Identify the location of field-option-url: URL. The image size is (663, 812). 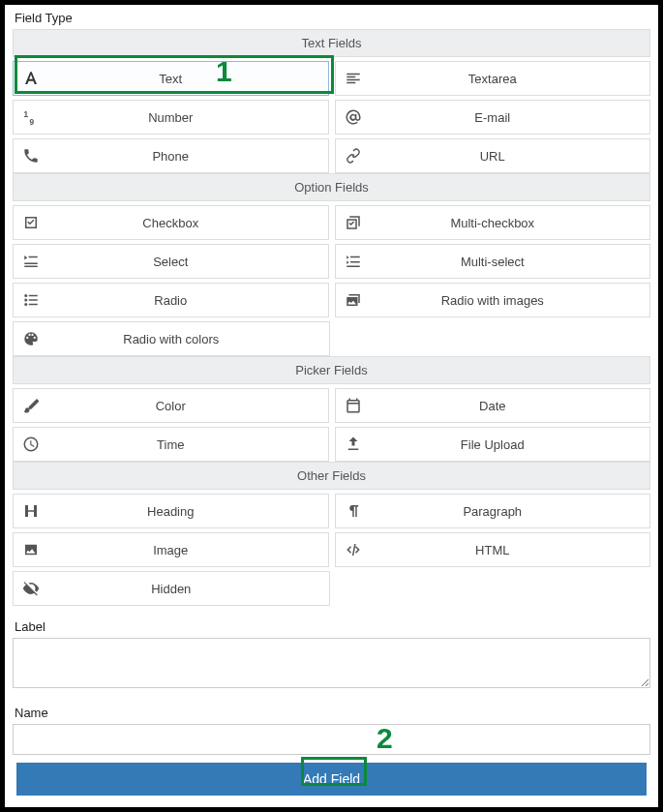
(494, 156).